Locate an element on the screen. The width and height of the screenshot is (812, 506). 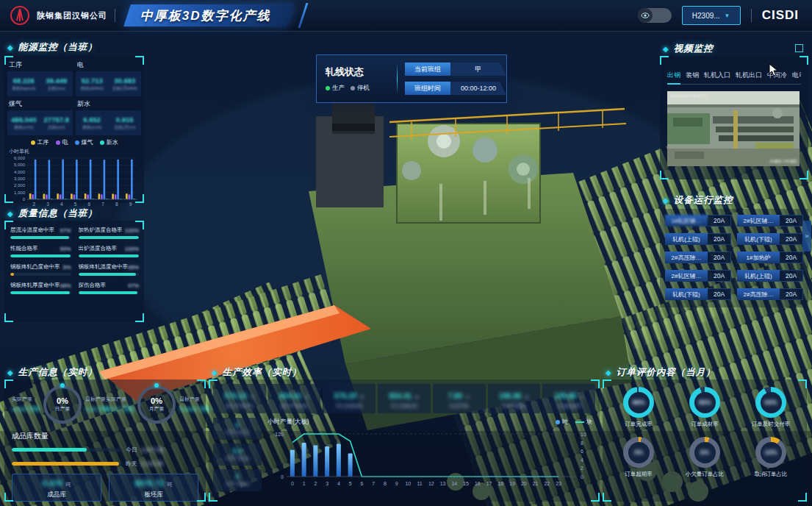
hourly-chart-legend: 吨 块 is located at coordinates (574, 422).